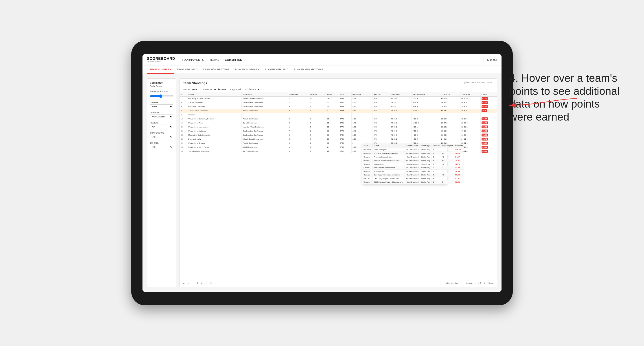 This screenshot has width=644, height=346. Describe the element at coordinates (484, 111) in the screenshot. I see `points-badge: 78.5` at that location.